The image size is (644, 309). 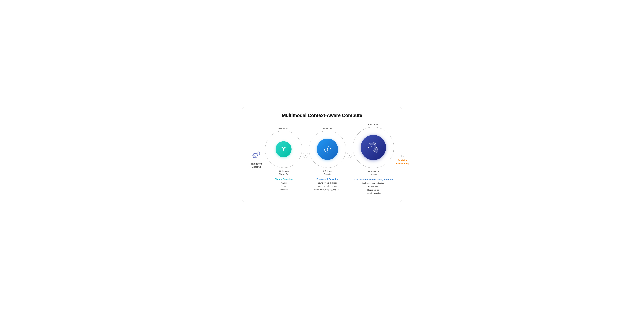 What do you see at coordinates (374, 186) in the screenshot?
I see `class-item-2: Adult vs. child` at bounding box center [374, 186].